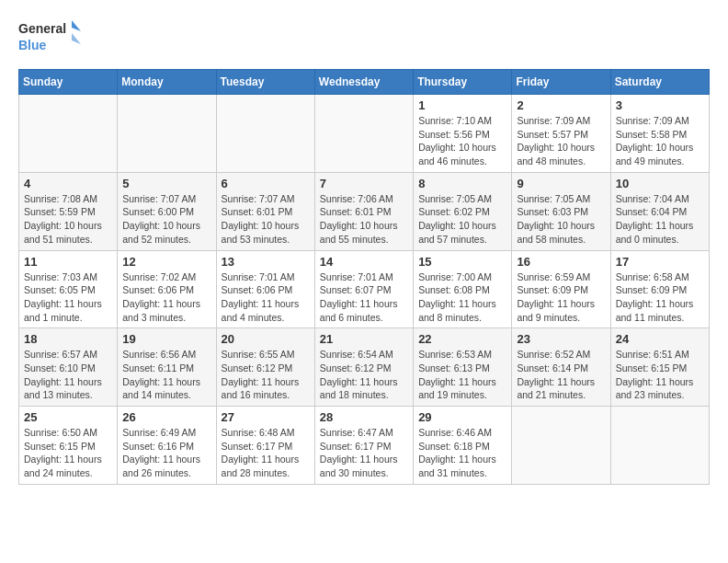  What do you see at coordinates (364, 134) in the screenshot?
I see `week-row-1: 1Sunrise: 7:10 AM Sunset: 5:56 PM Daylig…` at bounding box center [364, 134].